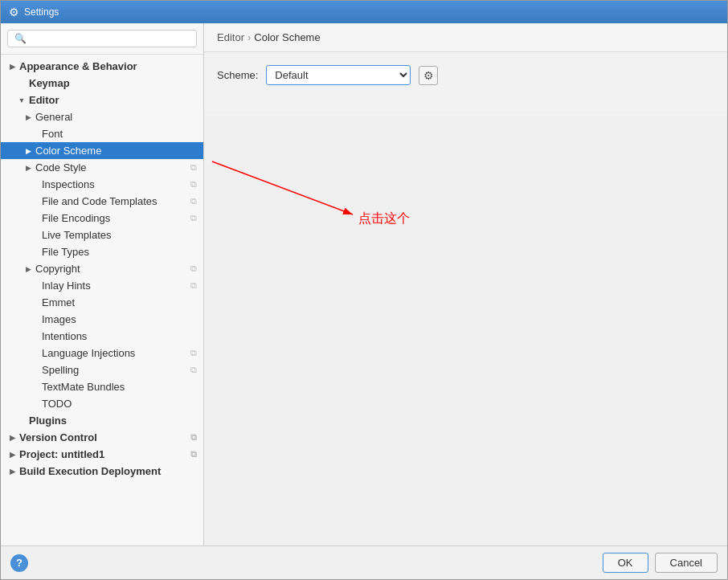 This screenshot has height=580, width=728. What do you see at coordinates (68, 185) in the screenshot?
I see `sidebar-item-label: Inspections` at bounding box center [68, 185].